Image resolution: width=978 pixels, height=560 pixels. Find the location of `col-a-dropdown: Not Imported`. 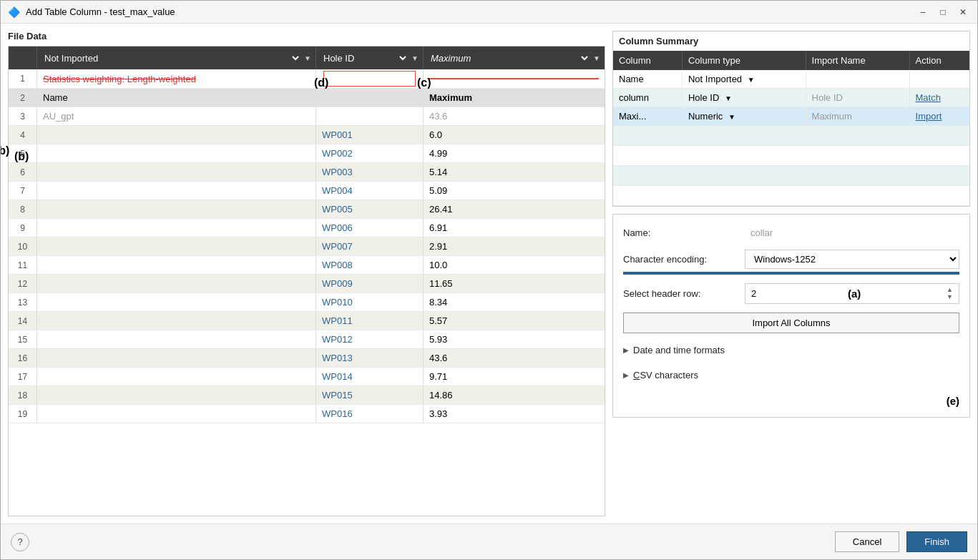

col-a-dropdown: Not Imported is located at coordinates (172, 59).